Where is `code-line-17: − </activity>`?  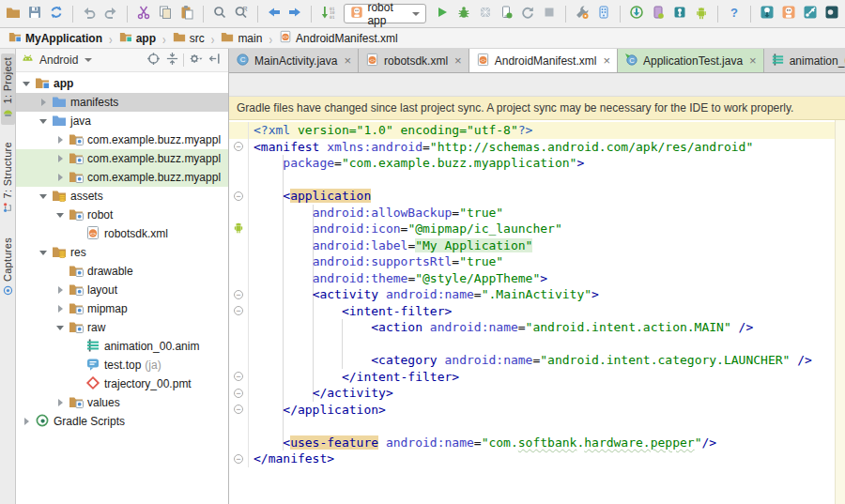 code-line-17: − </activity> is located at coordinates (537, 393).